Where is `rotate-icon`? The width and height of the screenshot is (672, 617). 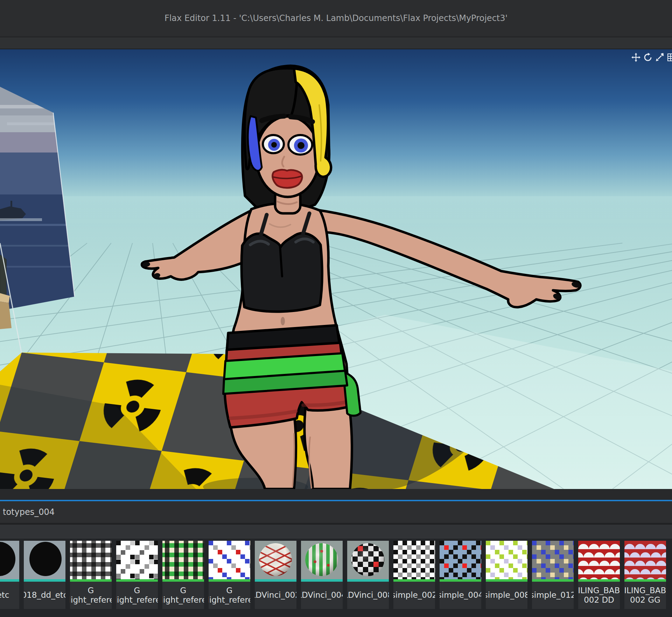 rotate-icon is located at coordinates (648, 57).